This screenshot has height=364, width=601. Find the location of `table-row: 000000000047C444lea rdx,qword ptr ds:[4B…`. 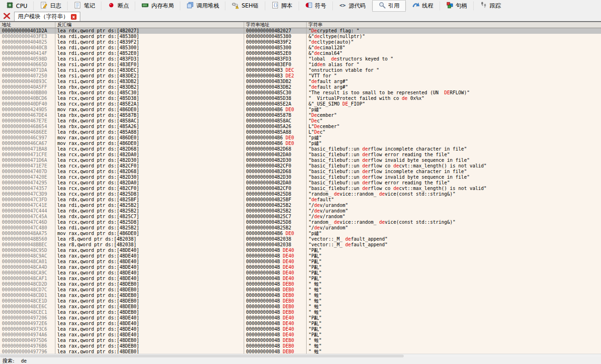

table-row: 000000000047C444lea rdx,qword ptr ds:[4B… is located at coordinates (300, 211).